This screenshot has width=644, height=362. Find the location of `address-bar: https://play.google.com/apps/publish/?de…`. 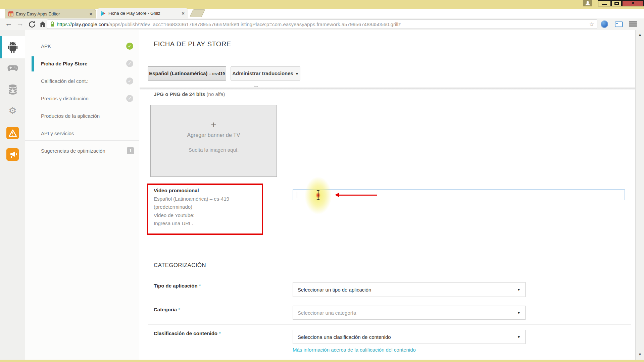

address-bar: https://play.google.com/apps/publish/?de… is located at coordinates (322, 24).